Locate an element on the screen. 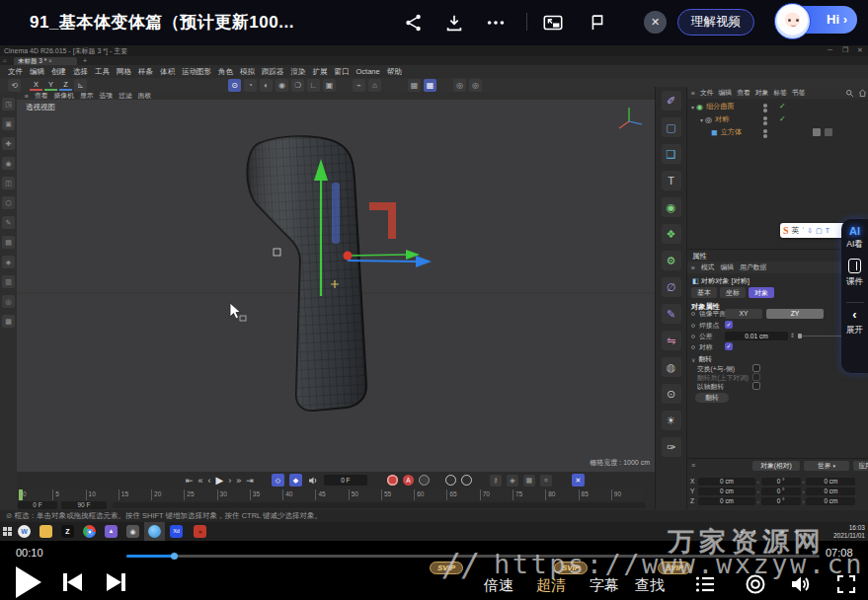 This screenshot has height=600, width=868. c4d-menu-item: 创建 is located at coordinates (59, 72).